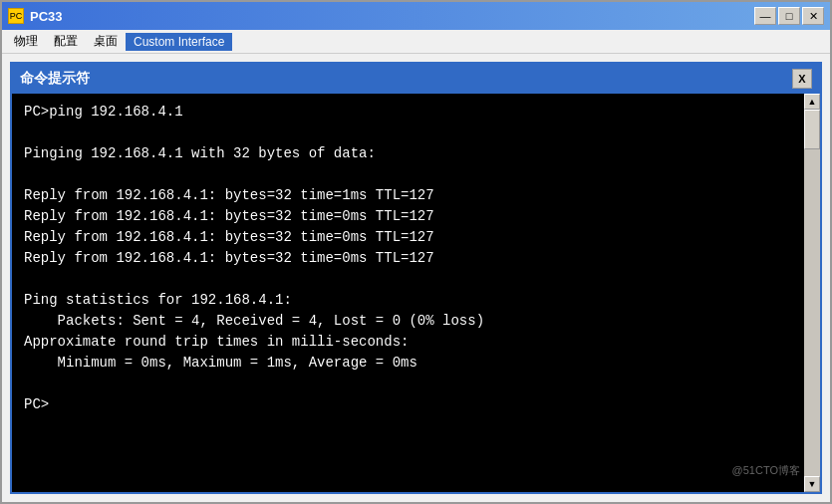 The width and height of the screenshot is (832, 504). I want to click on watermark: @51CTO博客, so click(766, 470).